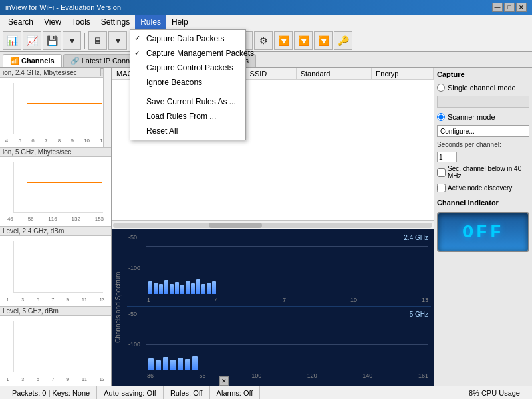 The image size is (532, 399). What do you see at coordinates (483, 145) in the screenshot?
I see `seconds-per-channel-label: Seconds per channel:` at bounding box center [483, 145].